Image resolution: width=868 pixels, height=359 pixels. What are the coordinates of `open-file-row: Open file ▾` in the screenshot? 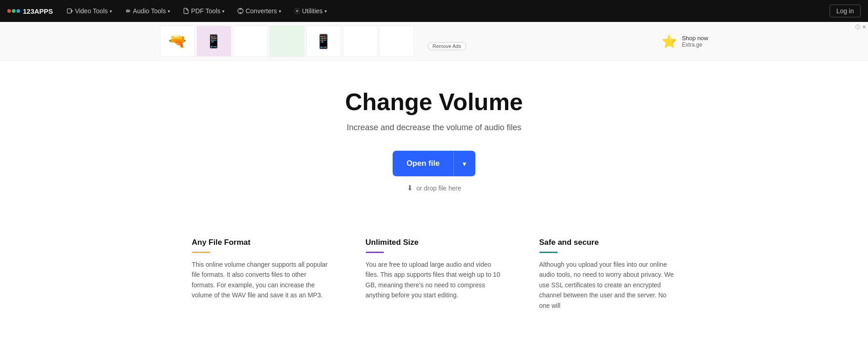 It's located at (434, 164).